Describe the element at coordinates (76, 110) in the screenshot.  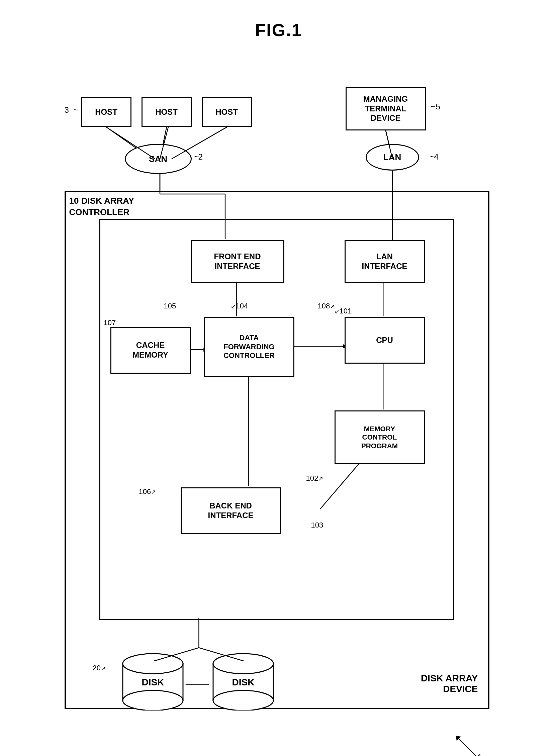
I see `ref-tilde-3: ~` at that location.